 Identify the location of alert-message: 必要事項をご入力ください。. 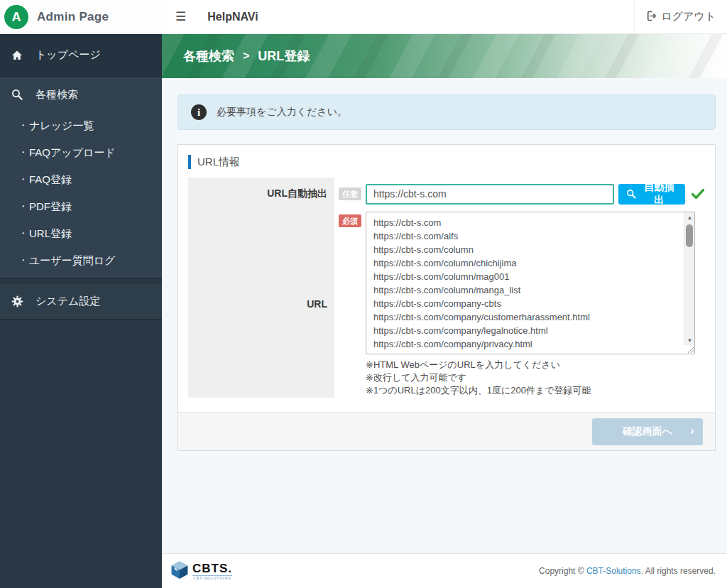
(282, 112).